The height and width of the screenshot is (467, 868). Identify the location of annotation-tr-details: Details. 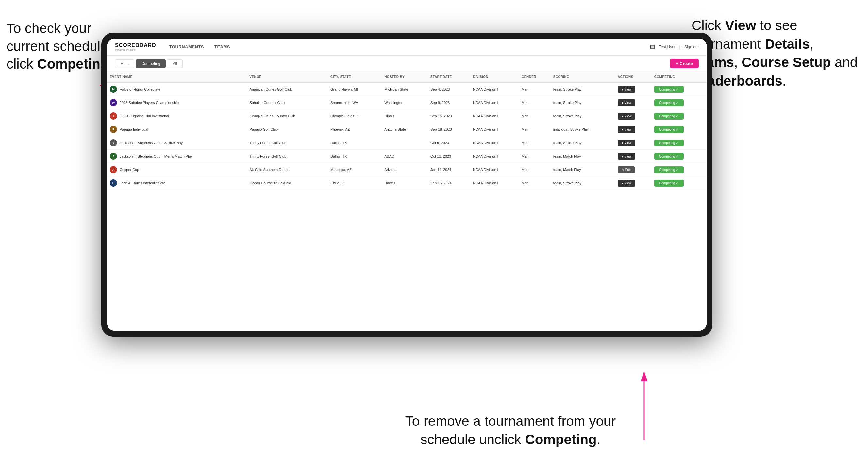
(787, 44).